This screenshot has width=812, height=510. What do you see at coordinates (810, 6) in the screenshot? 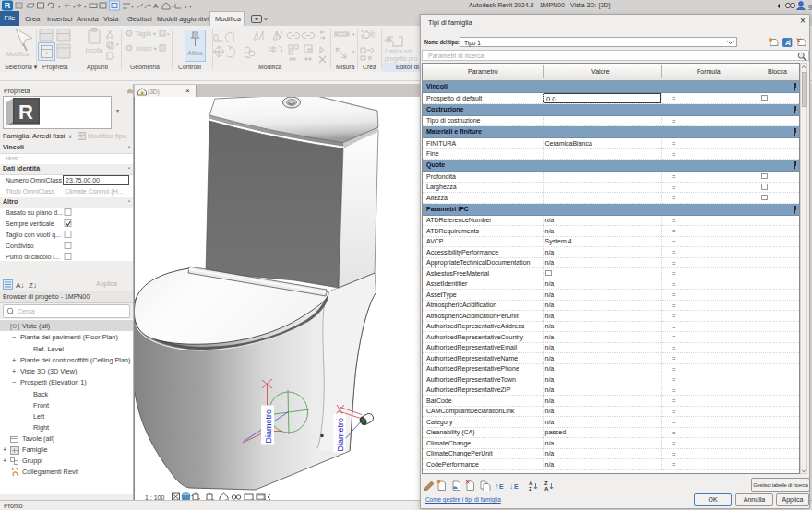
I see `svg-text: g` at bounding box center [810, 6].